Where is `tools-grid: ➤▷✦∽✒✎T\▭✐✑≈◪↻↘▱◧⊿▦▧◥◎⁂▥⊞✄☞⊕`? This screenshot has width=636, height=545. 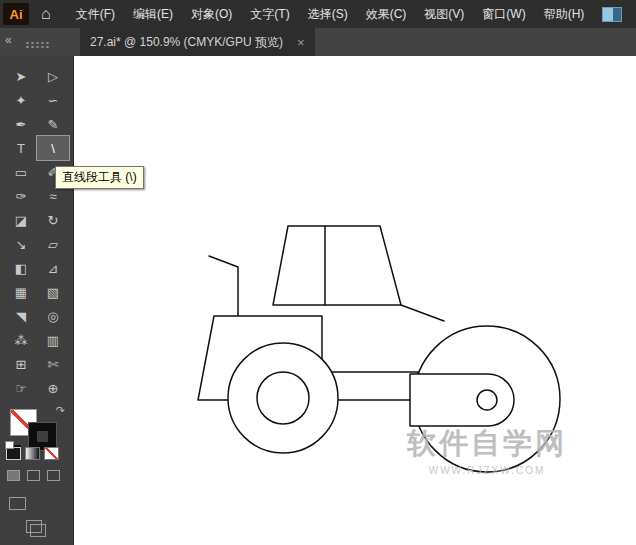 tools-grid: ➤▷✦∽✒✎T\▭✐✑≈◪↻↘▱◧⊿▦▧◥◎⁂▥⊞✄☞⊕ is located at coordinates (36, 228).